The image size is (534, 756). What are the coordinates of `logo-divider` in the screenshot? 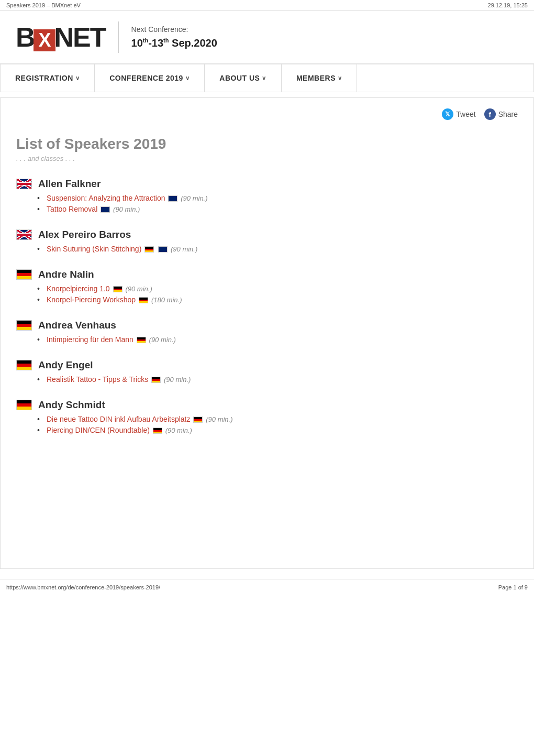 It's located at (118, 37).